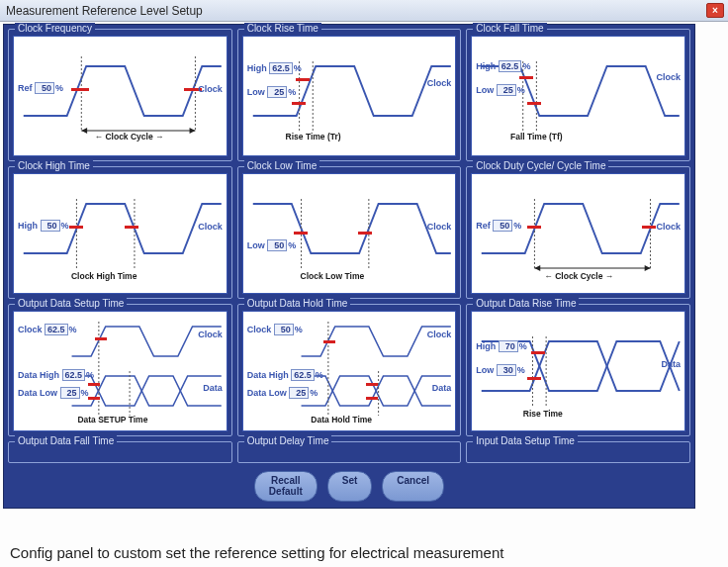  I want to click on group-title: Clock Low Time, so click(283, 166).